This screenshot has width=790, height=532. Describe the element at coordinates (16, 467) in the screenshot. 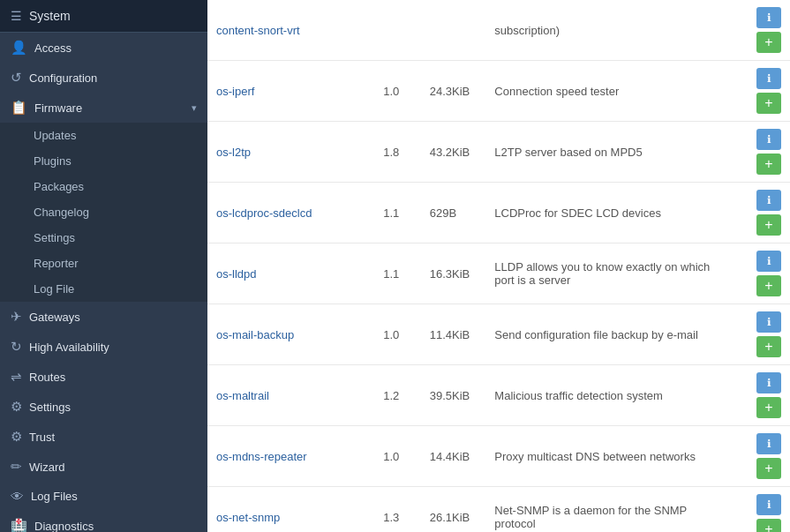

I see `wizard-icon: ✏` at that location.